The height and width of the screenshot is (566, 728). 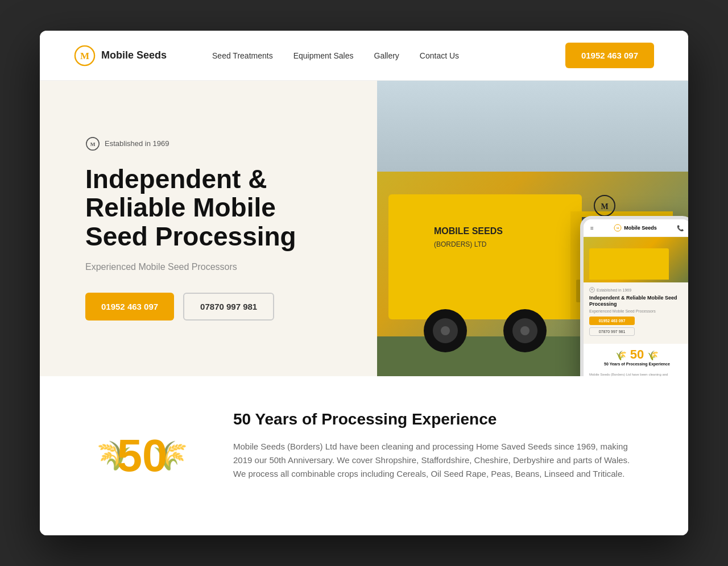 I want to click on sky, so click(x=532, y=126).